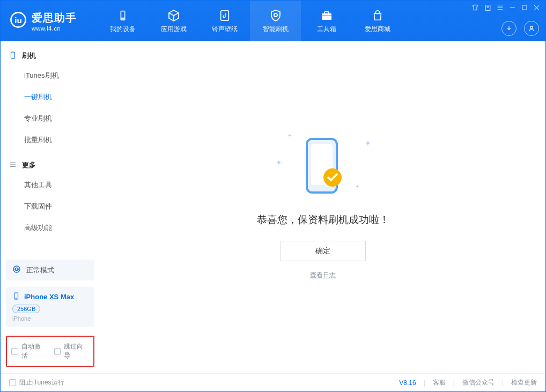 This screenshot has height=392, width=546. What do you see at coordinates (225, 16) in the screenshot?
I see `music-file-icon` at bounding box center [225, 16].